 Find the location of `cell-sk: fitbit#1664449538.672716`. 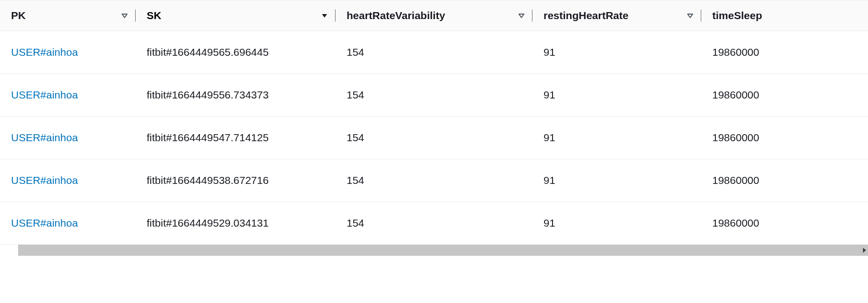

cell-sk: fitbit#1664449538.672716 is located at coordinates (236, 181).